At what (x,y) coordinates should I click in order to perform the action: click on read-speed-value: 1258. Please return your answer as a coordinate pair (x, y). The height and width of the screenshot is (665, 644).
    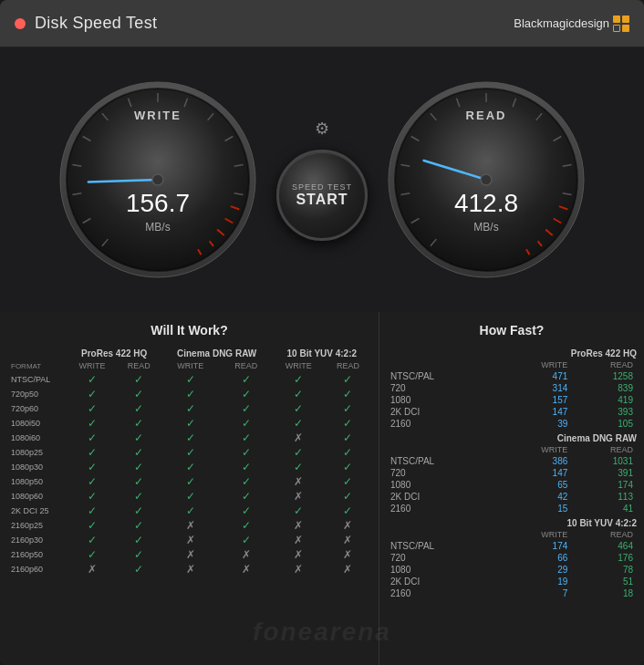
    Looking at the image, I should click on (604, 376).